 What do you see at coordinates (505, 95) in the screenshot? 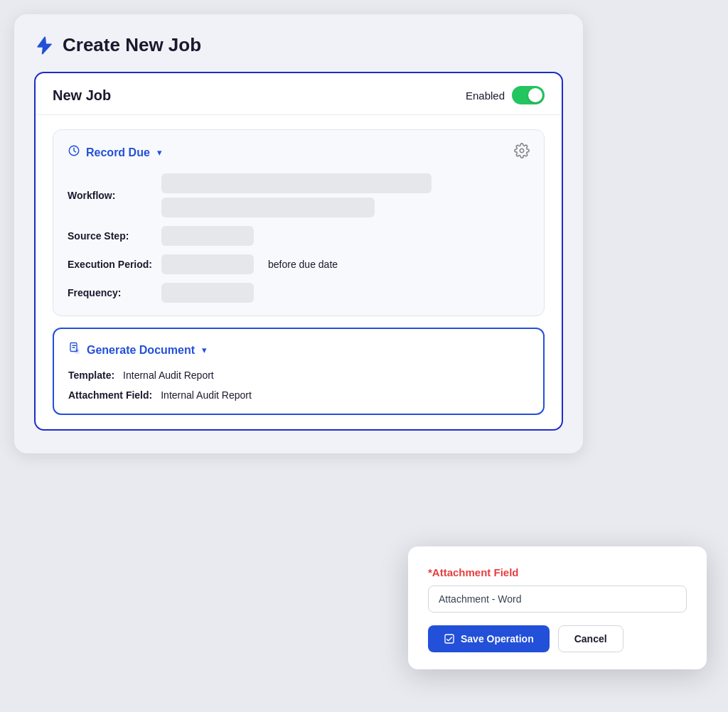
I see `enabled-row: Enabled` at bounding box center [505, 95].